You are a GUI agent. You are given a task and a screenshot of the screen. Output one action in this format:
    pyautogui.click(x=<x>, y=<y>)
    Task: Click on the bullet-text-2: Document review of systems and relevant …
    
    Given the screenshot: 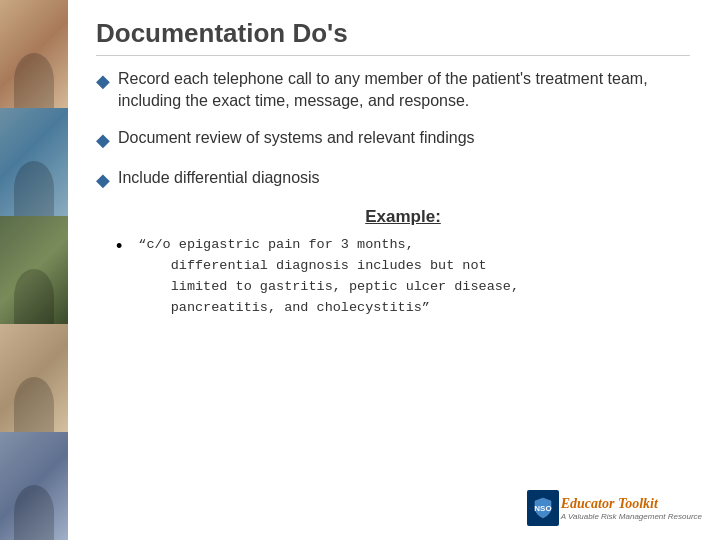 What is the action you would take?
    pyautogui.click(x=404, y=138)
    